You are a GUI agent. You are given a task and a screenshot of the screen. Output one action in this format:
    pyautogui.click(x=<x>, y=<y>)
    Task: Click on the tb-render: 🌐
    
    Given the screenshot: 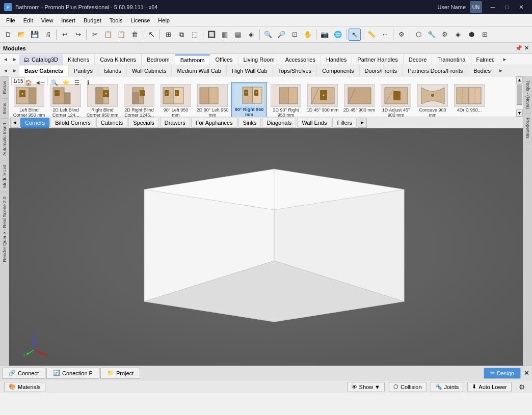 What is the action you would take?
    pyautogui.click(x=338, y=35)
    